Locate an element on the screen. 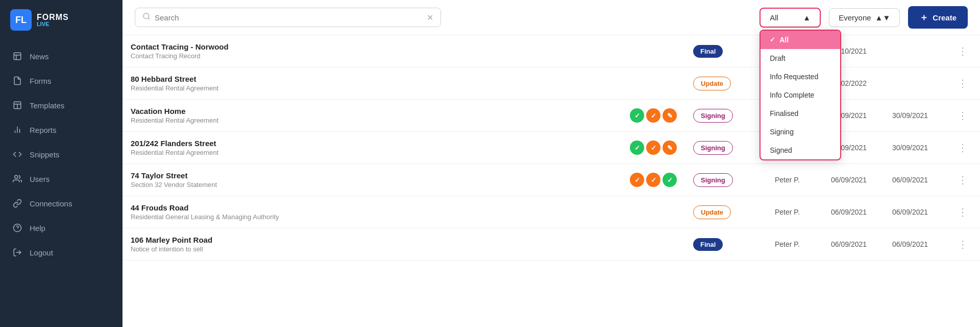  help-icon is located at coordinates (17, 228).